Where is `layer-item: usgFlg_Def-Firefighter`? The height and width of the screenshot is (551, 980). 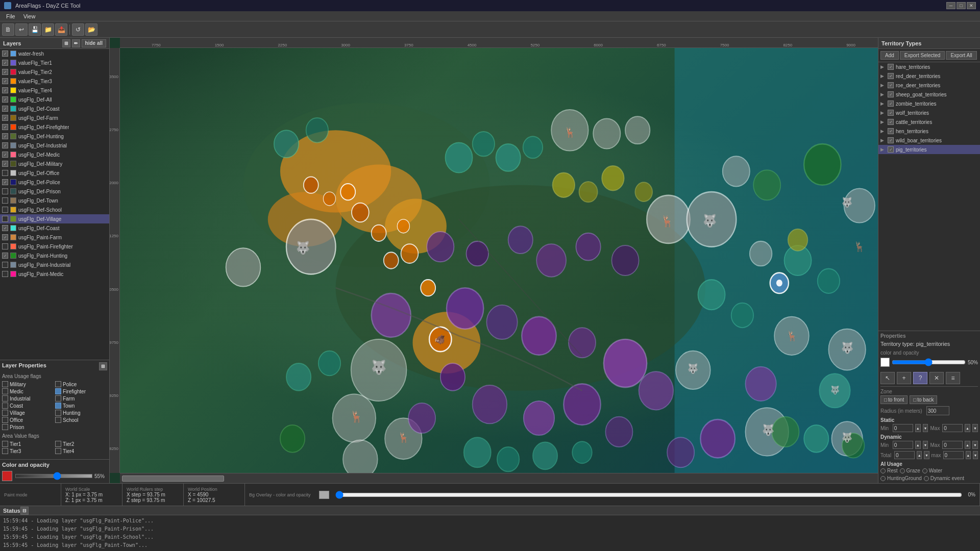
layer-item: usgFlg_Def-Firefighter is located at coordinates (55, 127).